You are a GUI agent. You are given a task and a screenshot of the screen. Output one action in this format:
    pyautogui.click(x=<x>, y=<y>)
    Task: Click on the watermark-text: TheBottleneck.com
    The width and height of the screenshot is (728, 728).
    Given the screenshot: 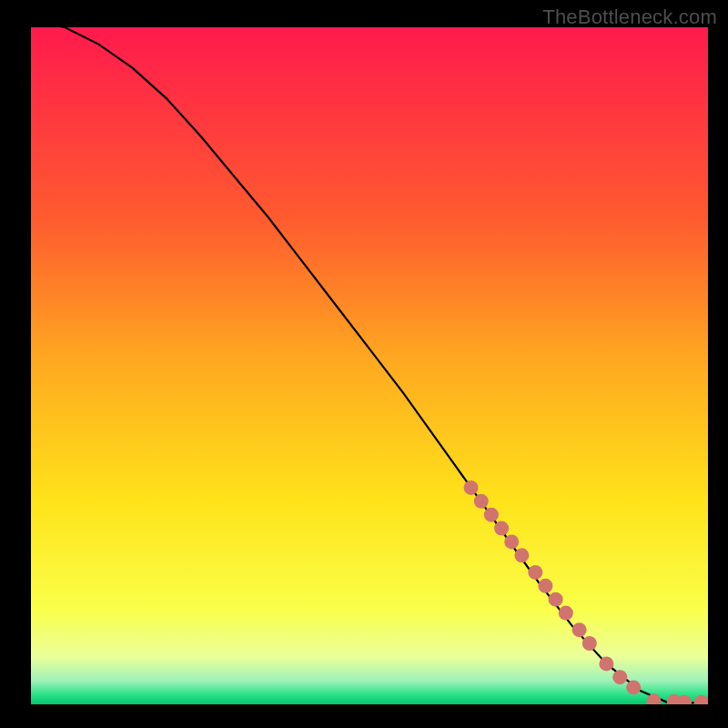 What is the action you would take?
    pyautogui.click(x=630, y=17)
    